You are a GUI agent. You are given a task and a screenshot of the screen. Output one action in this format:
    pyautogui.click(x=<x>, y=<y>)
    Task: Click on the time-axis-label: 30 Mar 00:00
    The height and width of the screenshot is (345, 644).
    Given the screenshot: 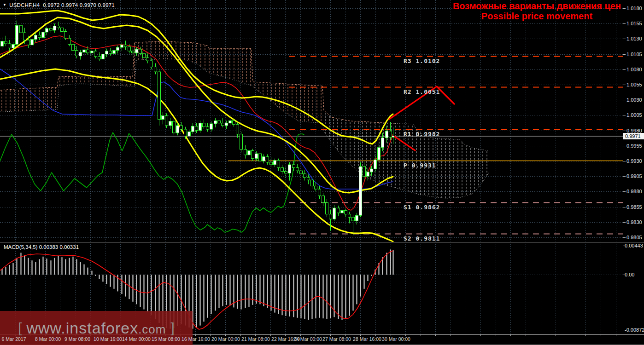 What is the action you would take?
    pyautogui.click(x=396, y=339)
    